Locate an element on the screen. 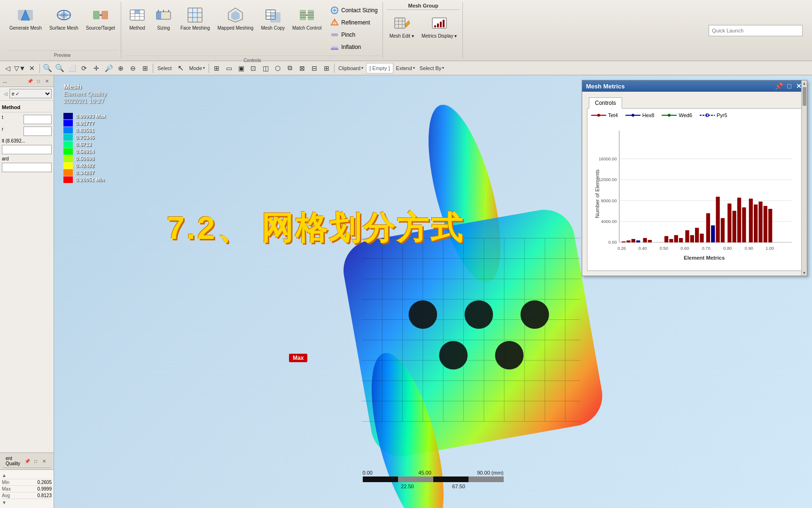 The image size is (812, 508). scale-bar-graphic is located at coordinates (433, 479).